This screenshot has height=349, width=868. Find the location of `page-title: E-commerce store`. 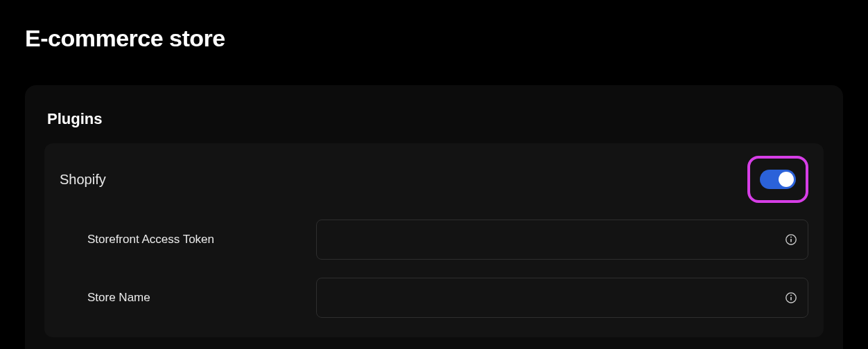

page-title: E-commerce store is located at coordinates (434, 39).